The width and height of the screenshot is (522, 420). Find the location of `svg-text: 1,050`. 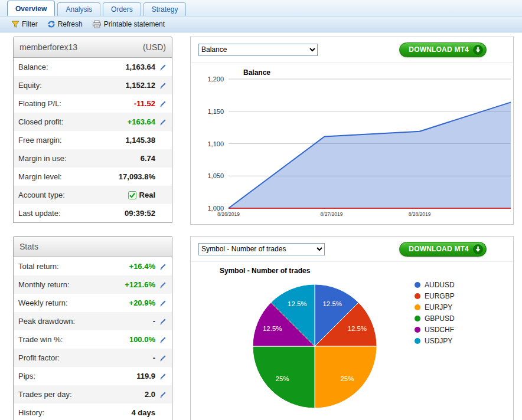

svg-text: 1,050 is located at coordinates (216, 176).